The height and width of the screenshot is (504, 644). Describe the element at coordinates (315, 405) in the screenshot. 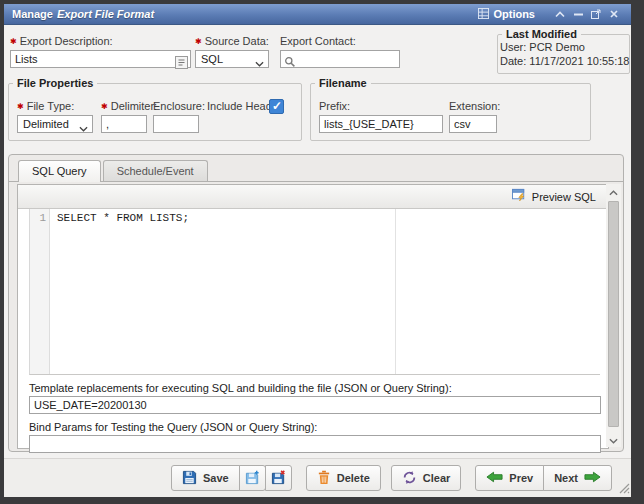

I see `template-replacements-input` at that location.